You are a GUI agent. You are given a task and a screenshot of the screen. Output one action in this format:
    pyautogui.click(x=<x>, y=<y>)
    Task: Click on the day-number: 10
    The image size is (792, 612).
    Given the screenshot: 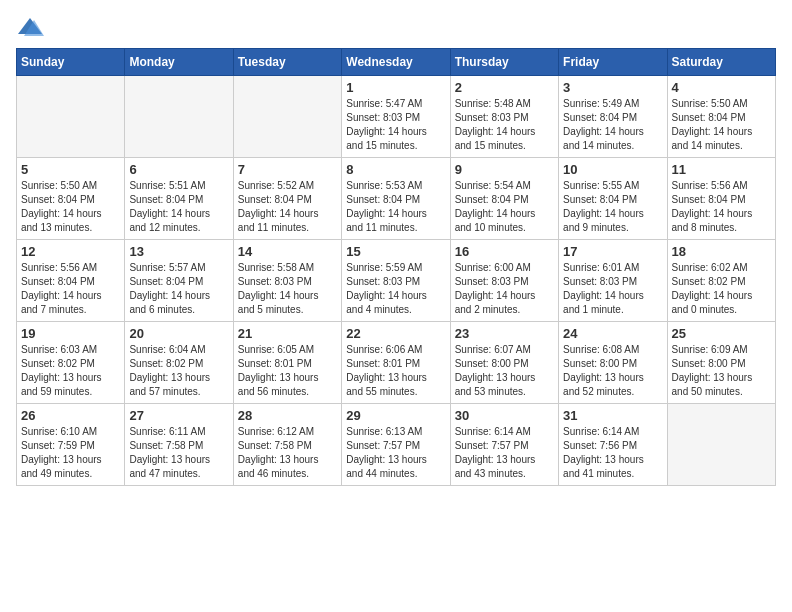 What is the action you would take?
    pyautogui.click(x=612, y=170)
    